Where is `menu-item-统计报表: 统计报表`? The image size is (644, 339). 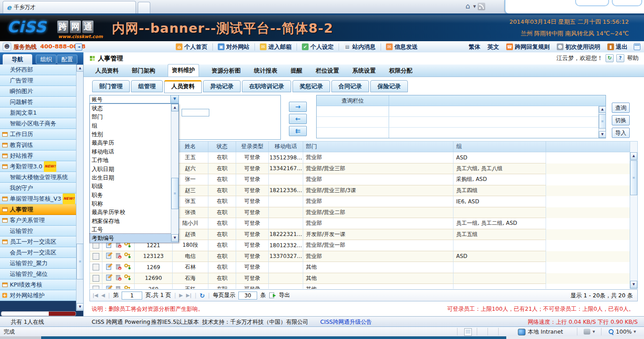 menu-item-统计报表: 统计报表 is located at coordinates (266, 71).